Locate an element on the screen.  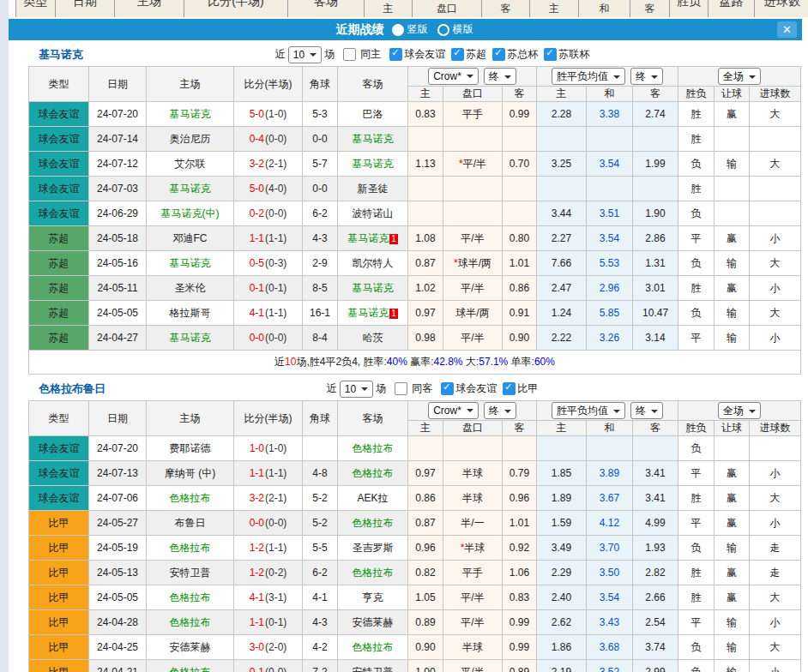
home-team-name: 费耶诺德 is located at coordinates (190, 448).